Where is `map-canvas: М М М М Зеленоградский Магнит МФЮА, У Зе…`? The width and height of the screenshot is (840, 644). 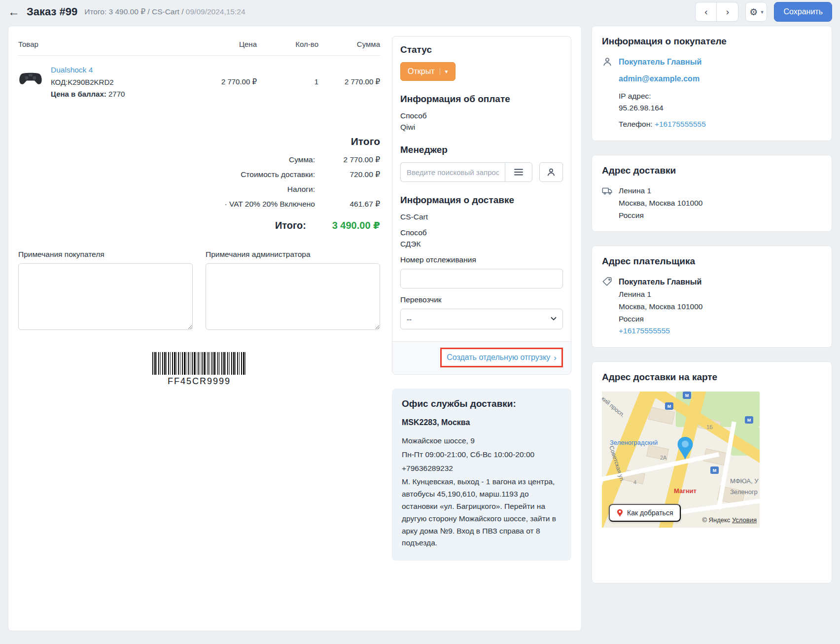
map-canvas: М М М М Зеленоградский Магнит МФЮА, У Зе… is located at coordinates (681, 460).